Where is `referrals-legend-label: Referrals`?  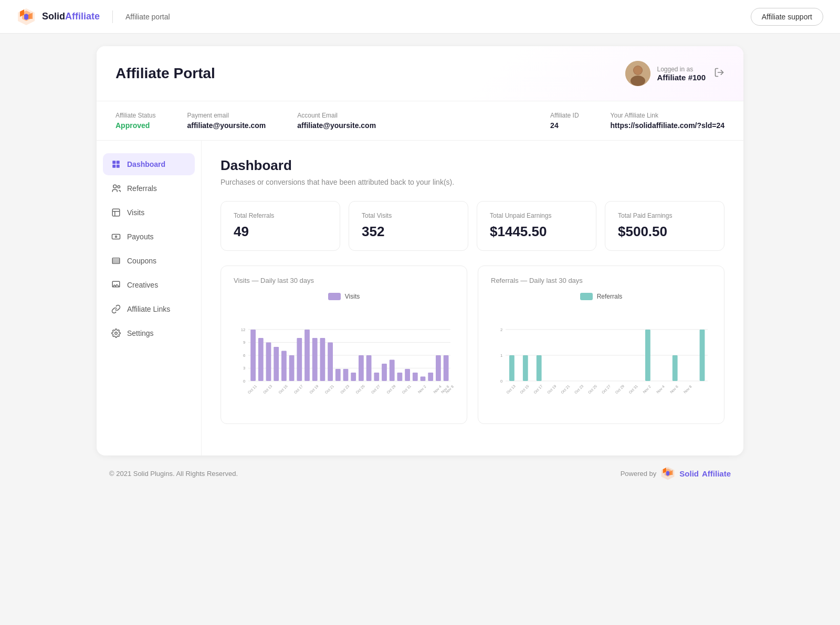
referrals-legend-label: Referrals is located at coordinates (610, 296).